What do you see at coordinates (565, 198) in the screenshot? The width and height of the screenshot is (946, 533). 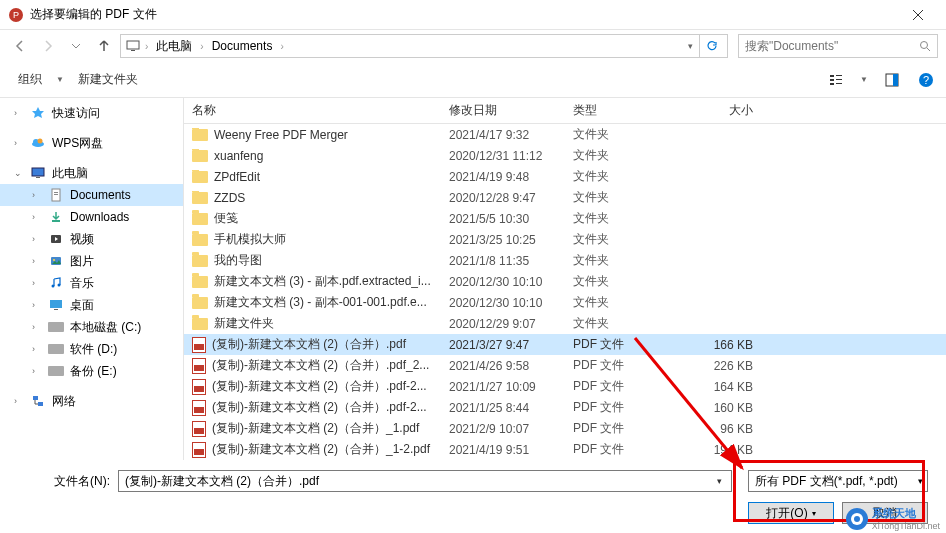 I see `table-row: ZZDS2020/12/28 9:47文件夹` at bounding box center [565, 198].